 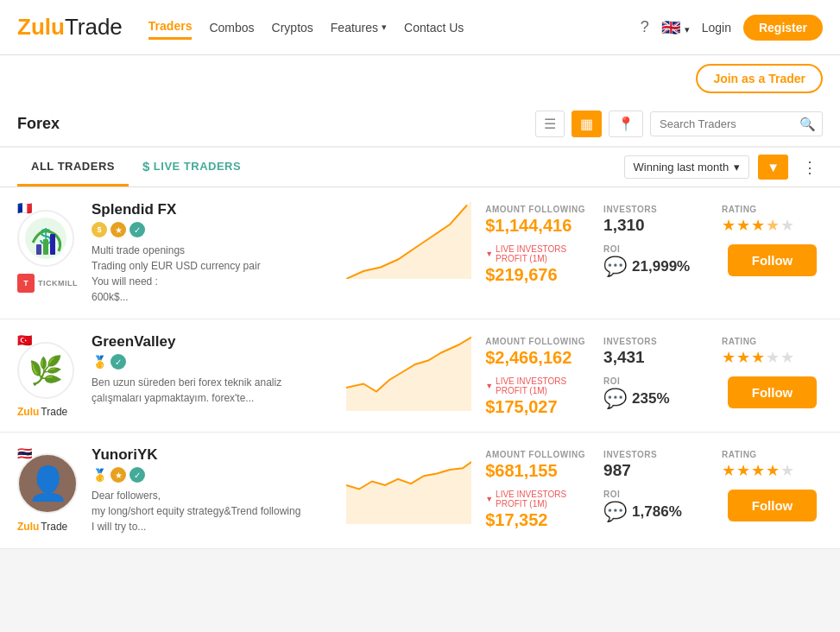 What do you see at coordinates (654, 512) in the screenshot?
I see `roi-comment-row: 💬 1,786%` at bounding box center [654, 512].